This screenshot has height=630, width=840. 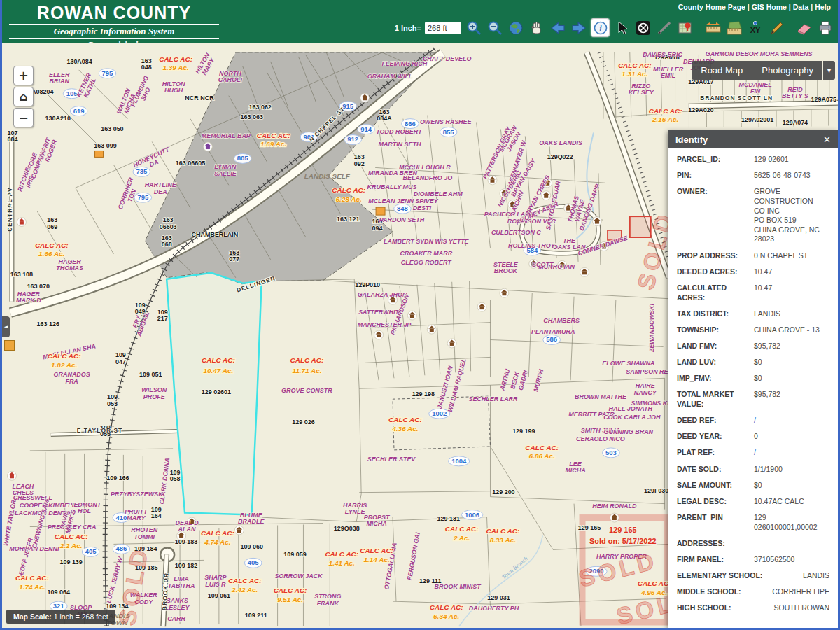 What do you see at coordinates (32, 617) in the screenshot?
I see `map-scale-label: Map Scale:` at bounding box center [32, 617].